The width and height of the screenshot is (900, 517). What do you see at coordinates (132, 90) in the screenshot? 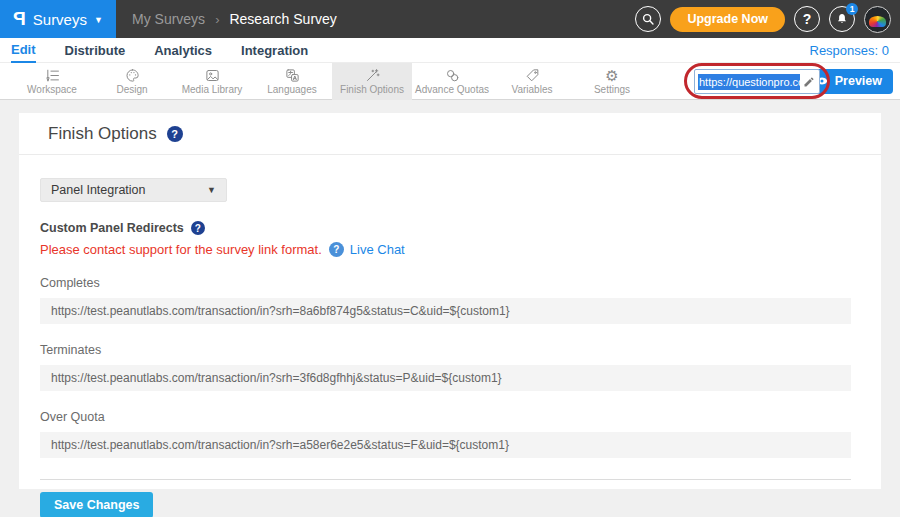
I see `toolbar-item-label: Design` at bounding box center [132, 90].